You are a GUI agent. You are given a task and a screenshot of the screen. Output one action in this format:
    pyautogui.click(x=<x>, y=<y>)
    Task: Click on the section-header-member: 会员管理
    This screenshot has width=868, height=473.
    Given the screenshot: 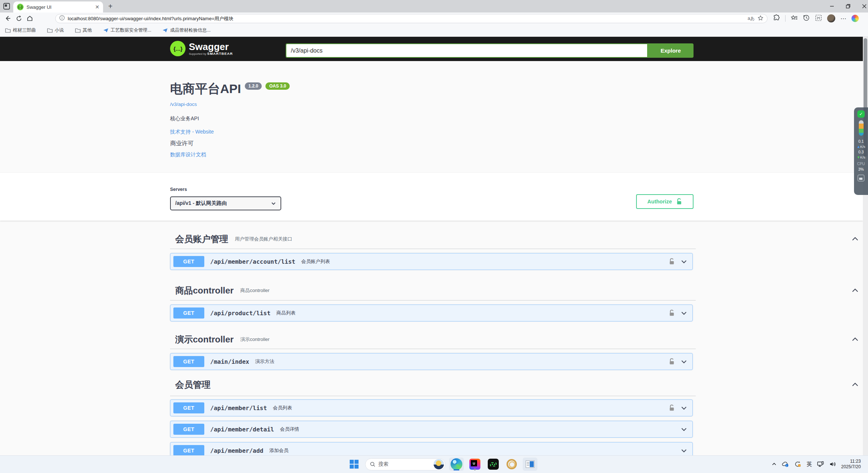 What is the action you would take?
    pyautogui.click(x=435, y=385)
    